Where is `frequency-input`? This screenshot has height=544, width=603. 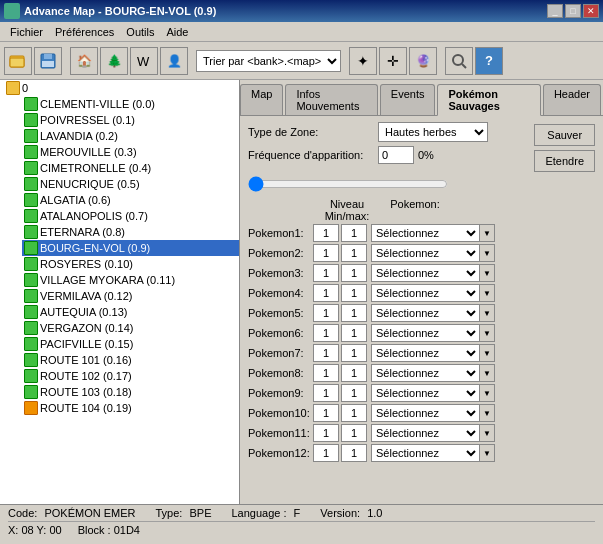
frequency-input is located at coordinates (396, 155).